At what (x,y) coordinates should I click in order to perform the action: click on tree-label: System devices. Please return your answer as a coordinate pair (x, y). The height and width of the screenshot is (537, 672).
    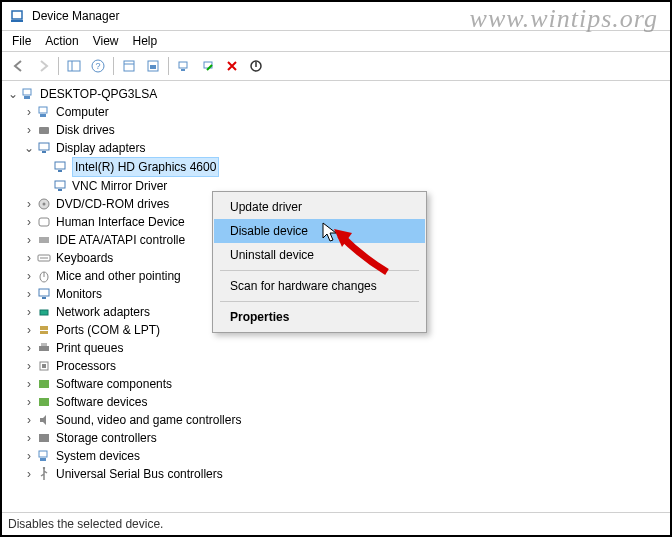
    Looking at the image, I should click on (98, 456).